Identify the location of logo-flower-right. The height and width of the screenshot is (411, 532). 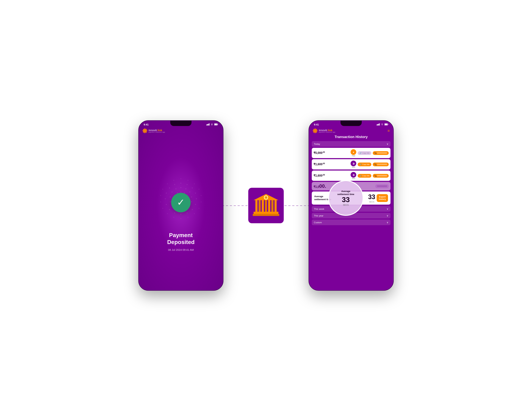
(315, 131).